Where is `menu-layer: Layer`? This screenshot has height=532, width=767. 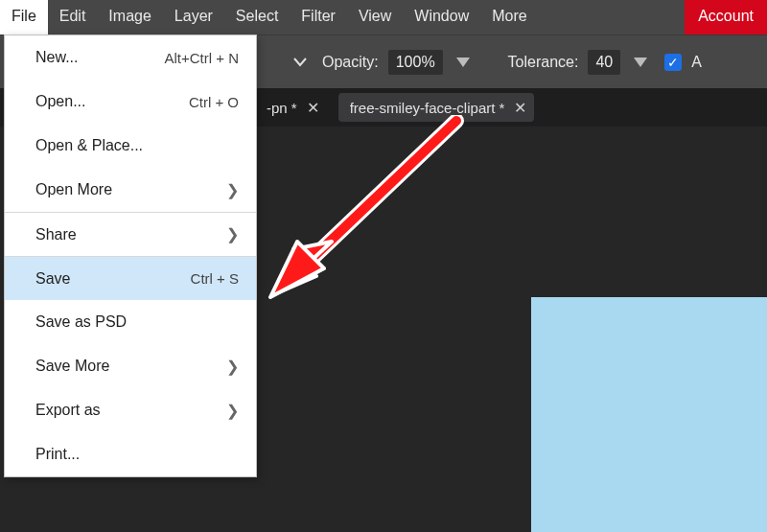 menu-layer: Layer is located at coordinates (194, 17).